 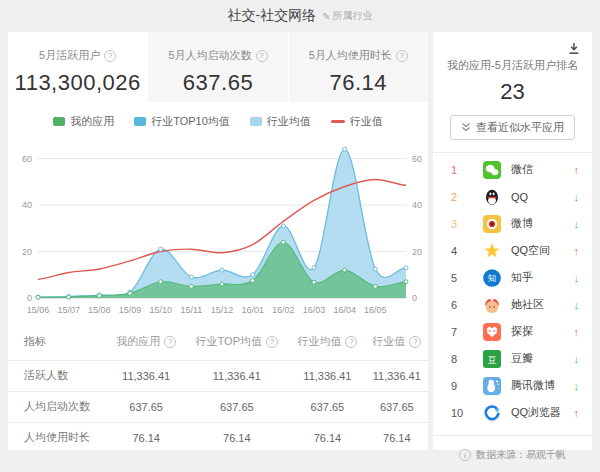 What do you see at coordinates (300, 16) in the screenshot?
I see `page-header: 社交-社交网络 ✎ 所属行业` at bounding box center [300, 16].